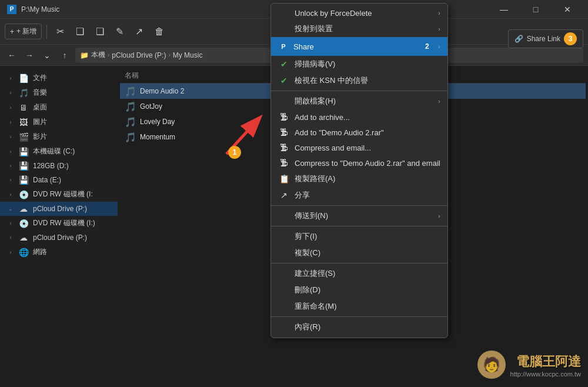  I want to click on desktop-icon: 🖥, so click(24, 108).